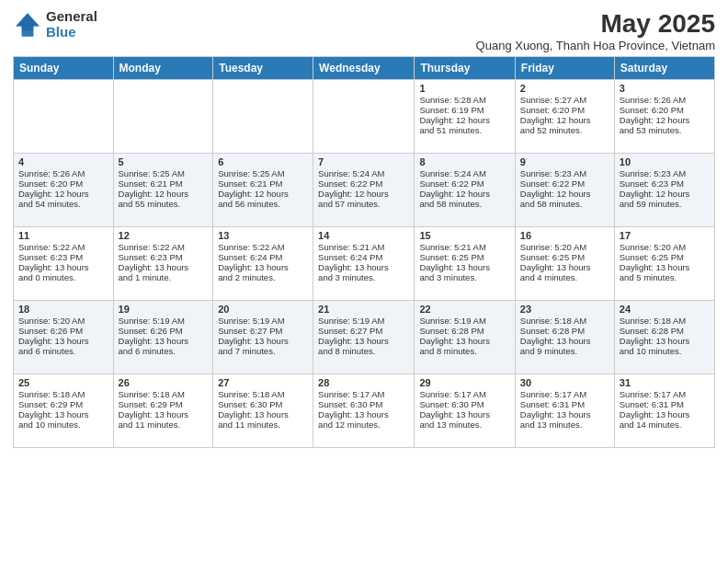 This screenshot has height=563, width=728. I want to click on calendar-cell: 4Sunrise: 5:26 AMSunset: 6:20 PMDaylight…, so click(64, 190).